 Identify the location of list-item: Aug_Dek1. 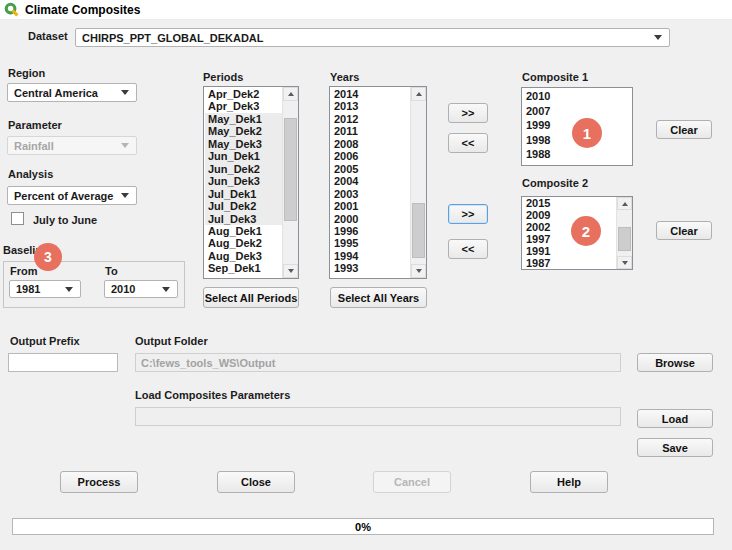
(244, 231).